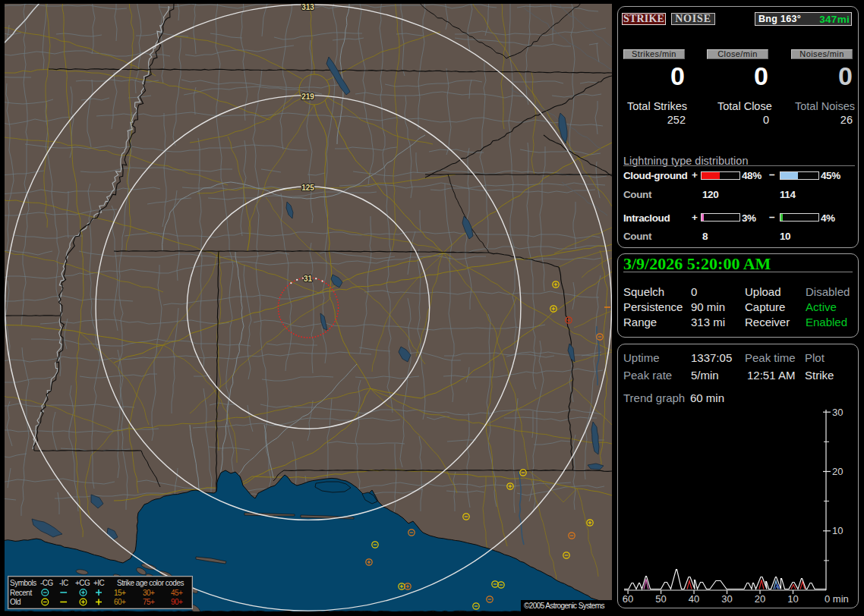  Describe the element at coordinates (694, 599) in the screenshot. I see `svg-text: 40` at that location.